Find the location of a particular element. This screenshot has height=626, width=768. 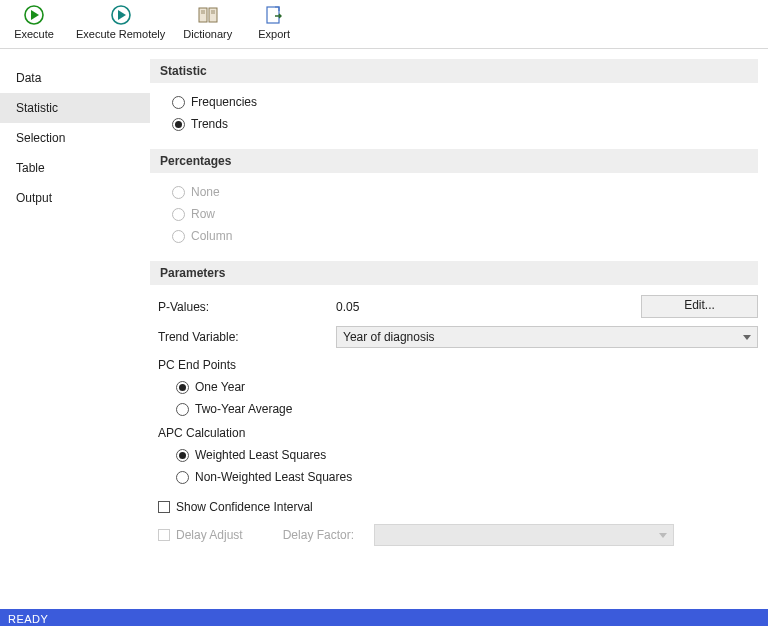

checkbox-label: Delay Adjust is located at coordinates (210, 535).